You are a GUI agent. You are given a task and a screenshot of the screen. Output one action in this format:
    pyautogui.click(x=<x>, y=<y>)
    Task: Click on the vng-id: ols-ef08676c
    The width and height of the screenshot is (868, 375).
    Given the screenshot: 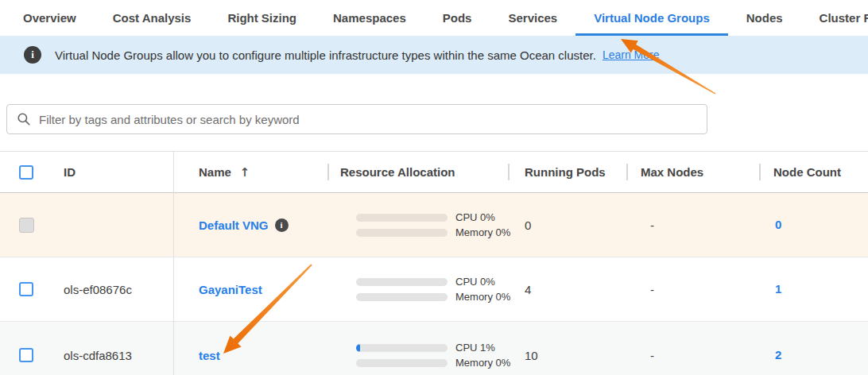 What is the action you would take?
    pyautogui.click(x=110, y=289)
    